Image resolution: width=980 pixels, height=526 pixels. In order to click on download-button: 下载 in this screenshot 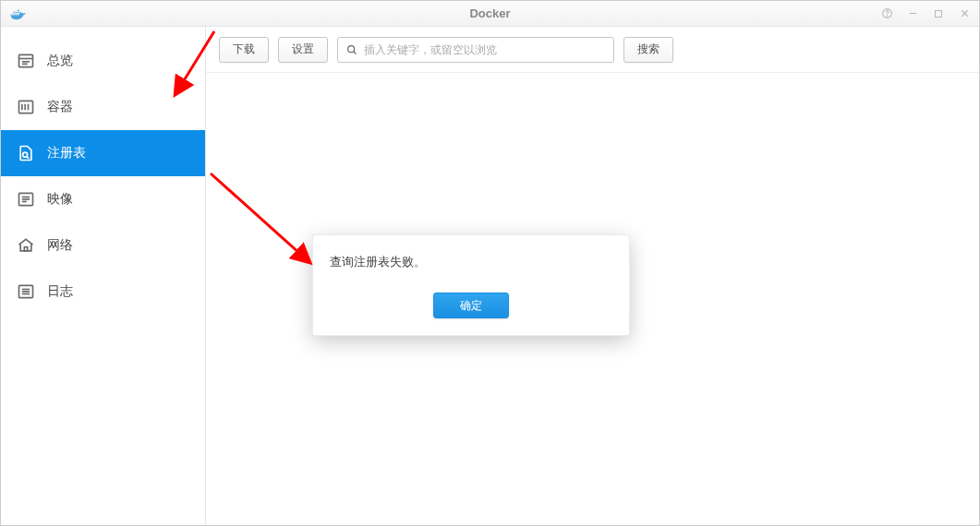, I will do `click(244, 50)`.